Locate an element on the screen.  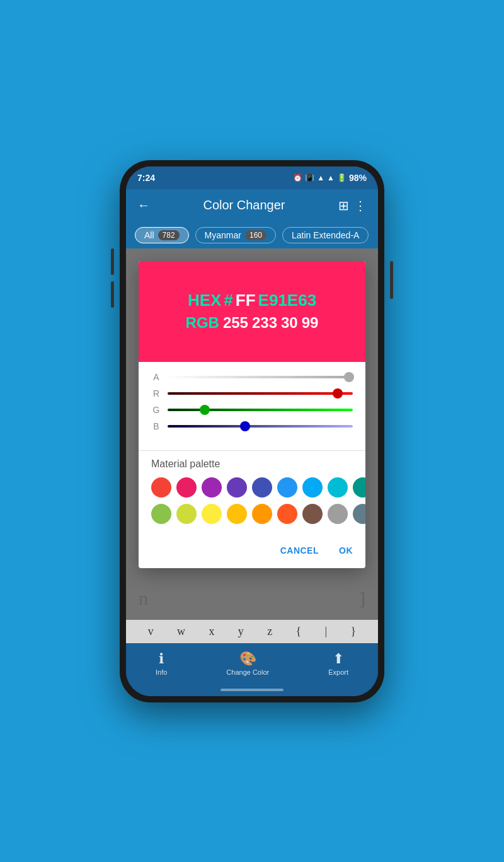
status-icons: ⏰ 📳 ▲ ▲ 🔋 98% is located at coordinates (330, 178).